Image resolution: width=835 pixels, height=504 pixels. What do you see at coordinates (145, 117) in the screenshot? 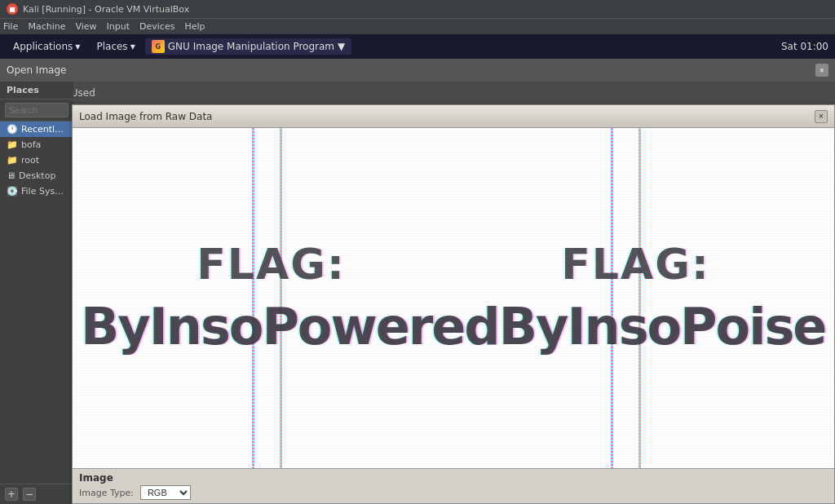
I see `load-image-title: Load Image from Raw Data` at bounding box center [145, 117].